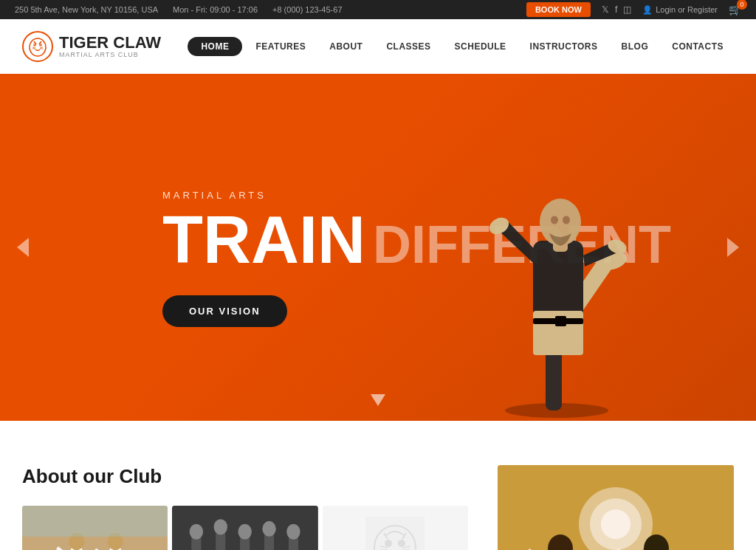 This screenshot has width=756, height=550. Describe the element at coordinates (245, 477) in the screenshot. I see `about-title: About our Club` at that location.